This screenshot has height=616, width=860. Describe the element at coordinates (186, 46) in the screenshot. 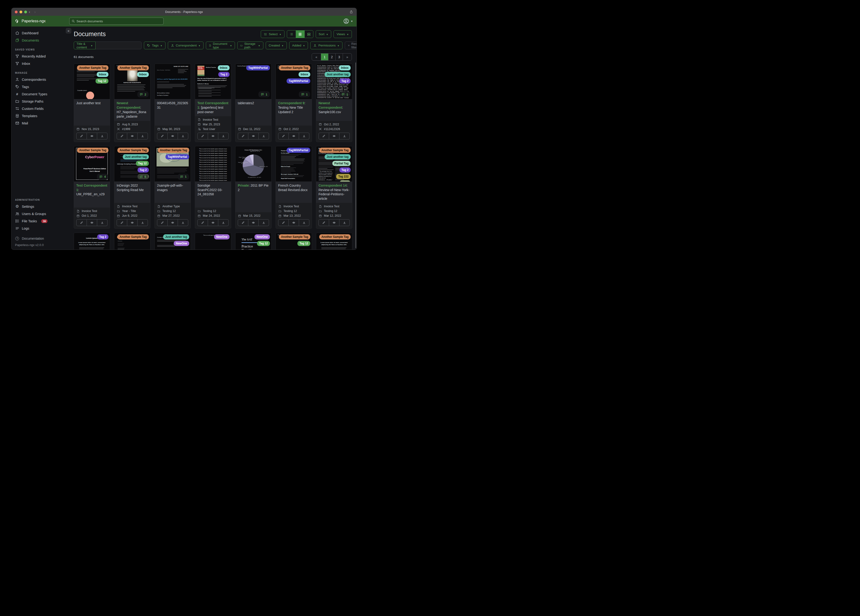

I see `filter-button-correspondent: Correspondent▼` at that location.